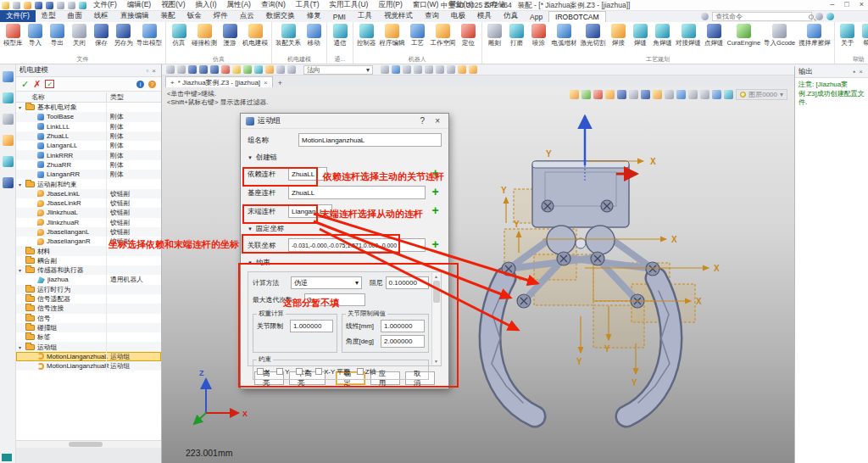  What do you see at coordinates (88, 319) in the screenshot?
I see `tree-row: 信号` at bounding box center [88, 319].